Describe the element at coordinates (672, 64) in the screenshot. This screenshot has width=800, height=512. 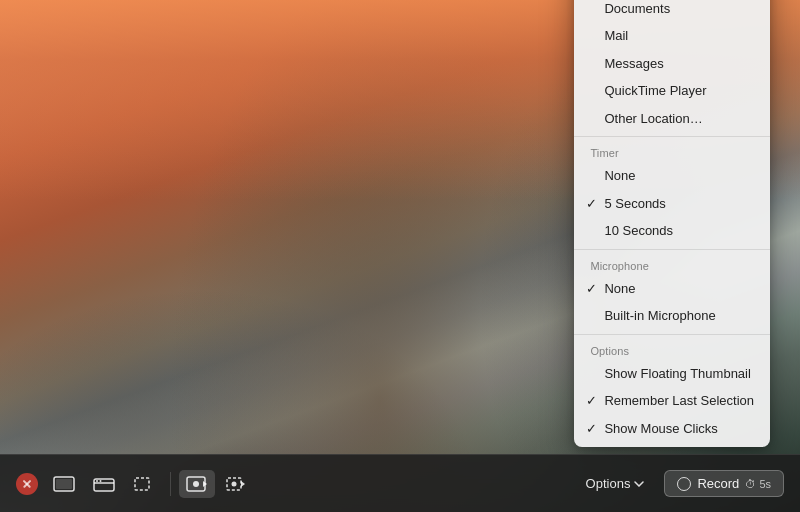
I see `menu-item-0-3: Messages` at that location.